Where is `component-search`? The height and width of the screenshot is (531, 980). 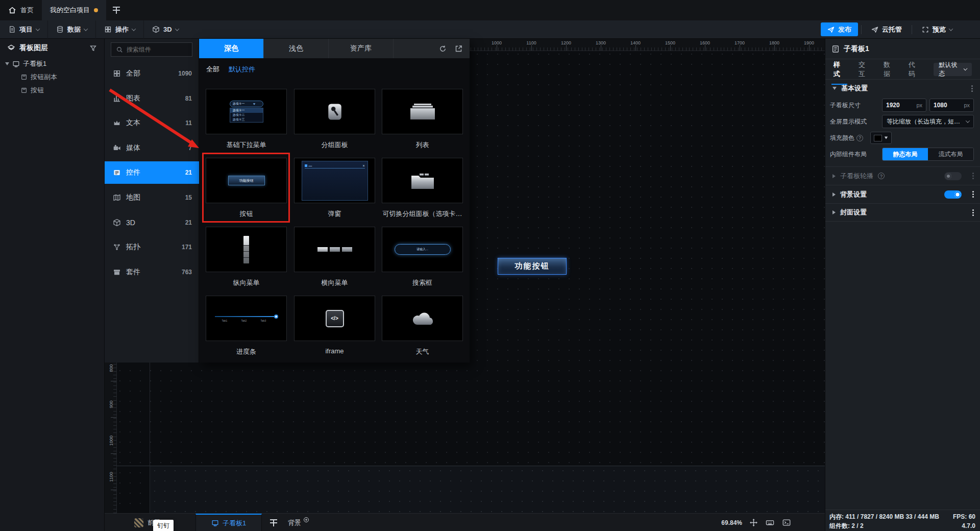 component-search is located at coordinates (152, 50).